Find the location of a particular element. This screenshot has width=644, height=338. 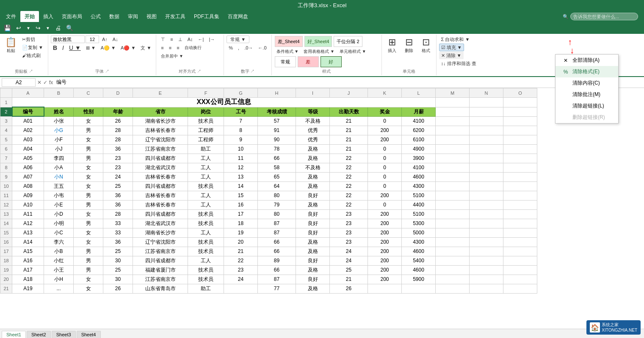

tab-review: 审阅 is located at coordinates (133, 16).